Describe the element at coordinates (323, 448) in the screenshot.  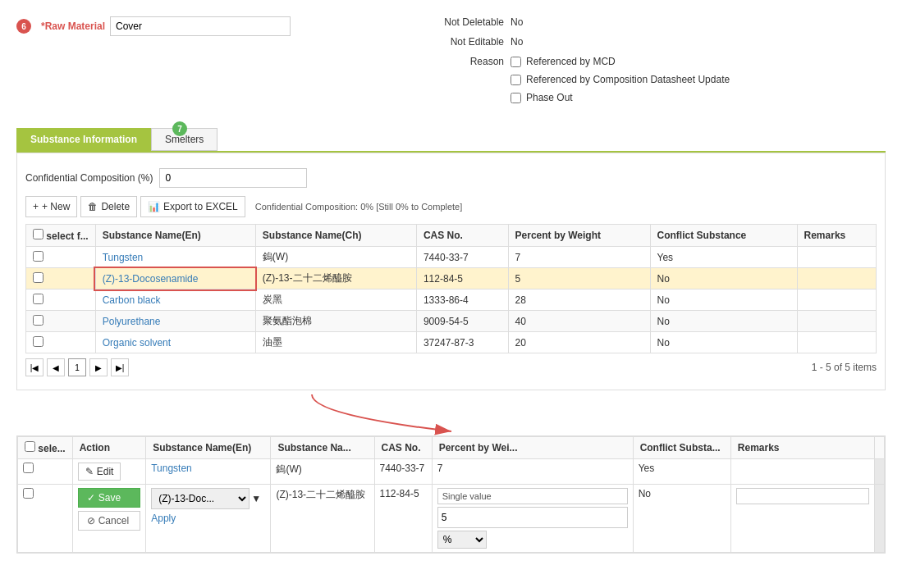
I see `col-substance-name-ch: Substance Na...` at that location.